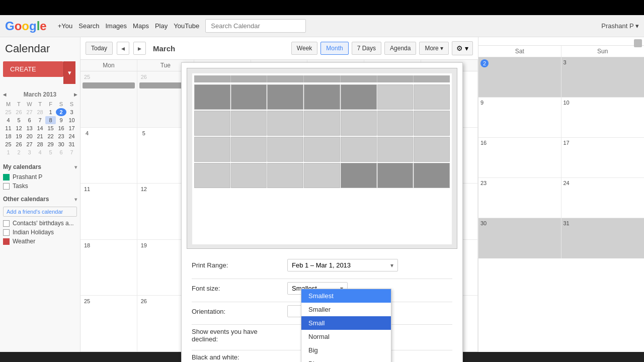 The width and height of the screenshot is (644, 362). What do you see at coordinates (400, 48) in the screenshot?
I see `tab-agenda: Agenda` at bounding box center [400, 48].